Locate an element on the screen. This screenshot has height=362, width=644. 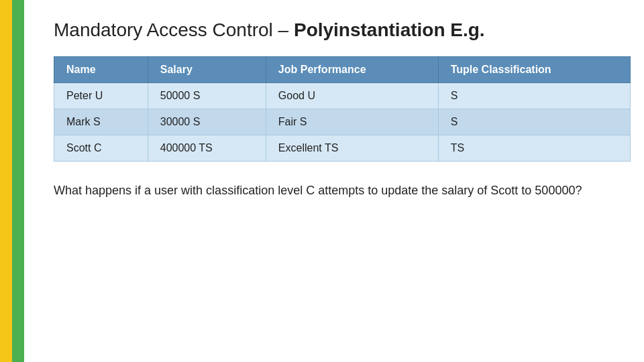
table-row: Mark S30000 SFair SS is located at coordinates (342, 122).